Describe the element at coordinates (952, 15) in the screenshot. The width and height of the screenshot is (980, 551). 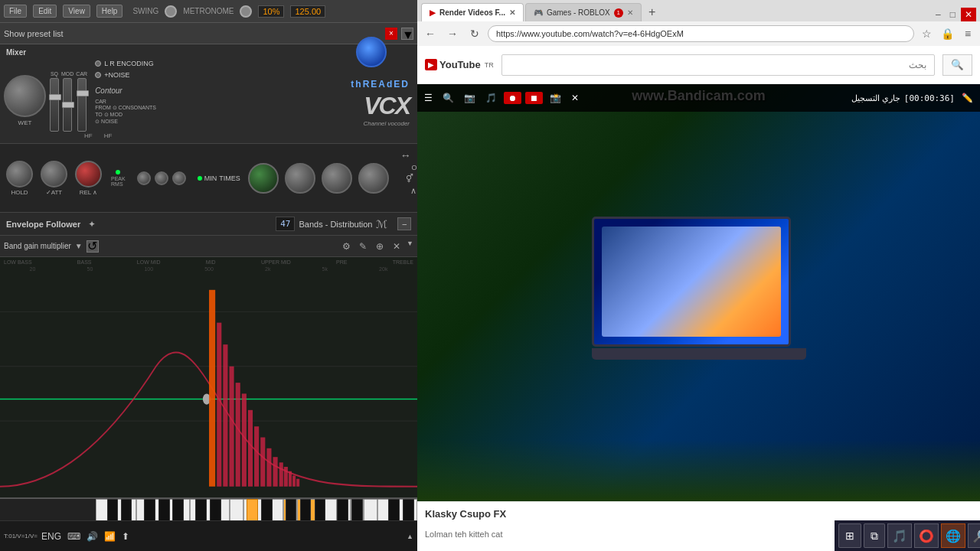
I see `maximize-btn: □` at that location.